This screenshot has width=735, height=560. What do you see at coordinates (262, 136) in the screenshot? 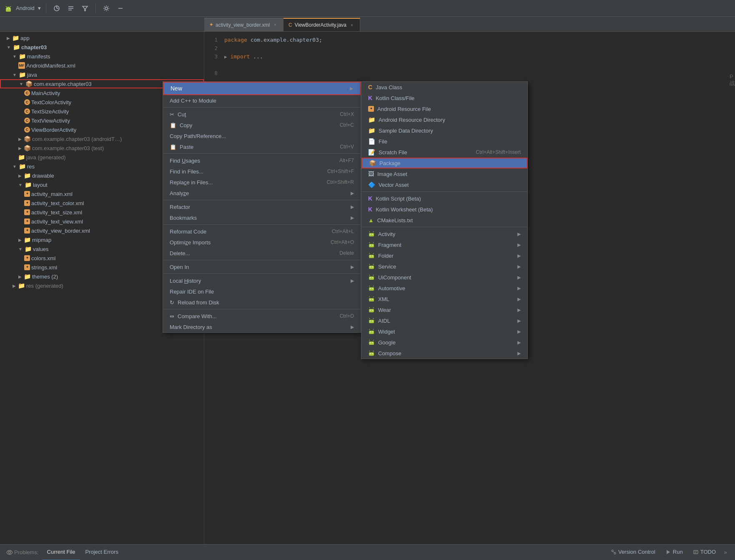
I see `ctx-copy-path: Copy Path/Reference...` at bounding box center [262, 136].